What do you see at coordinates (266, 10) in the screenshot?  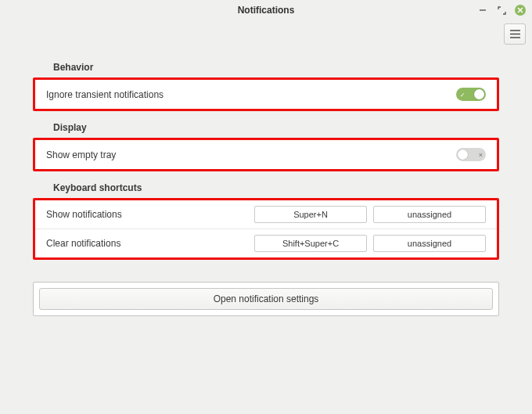 I see `titlebar: Notifications` at bounding box center [266, 10].